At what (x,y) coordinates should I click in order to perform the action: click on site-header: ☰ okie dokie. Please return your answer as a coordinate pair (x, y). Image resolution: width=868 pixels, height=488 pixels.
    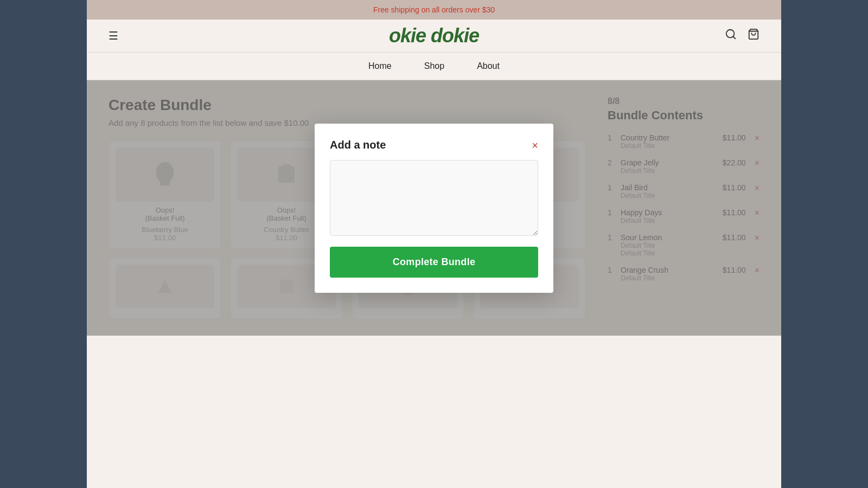
    Looking at the image, I should click on (434, 36).